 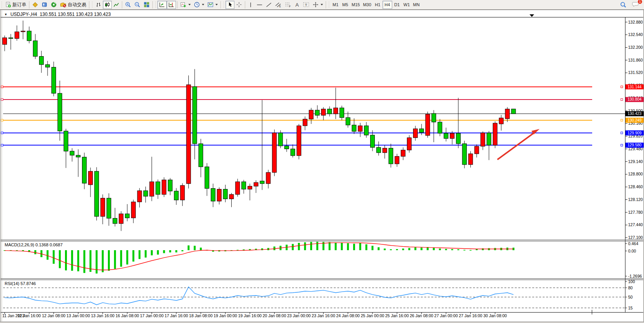 I want to click on auto-trading-icon, so click(x=63, y=5).